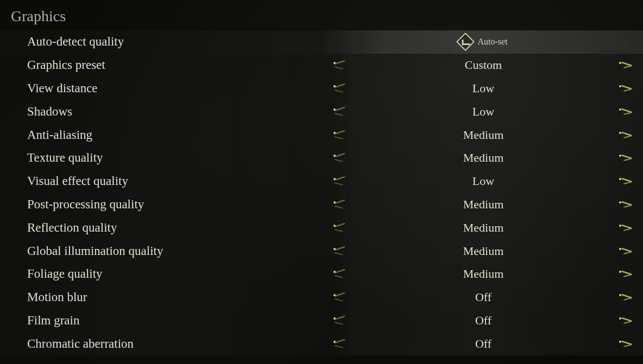  What do you see at coordinates (483, 297) in the screenshot?
I see `value-area-motion-blur: Off` at bounding box center [483, 297].